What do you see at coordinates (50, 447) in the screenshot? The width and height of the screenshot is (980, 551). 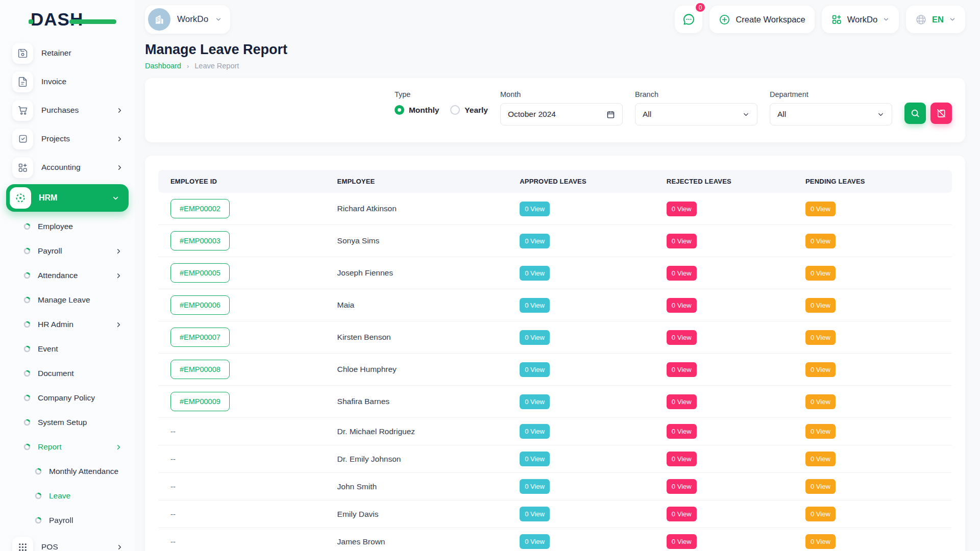 I see `sidebar-subitem-label: Report` at bounding box center [50, 447].